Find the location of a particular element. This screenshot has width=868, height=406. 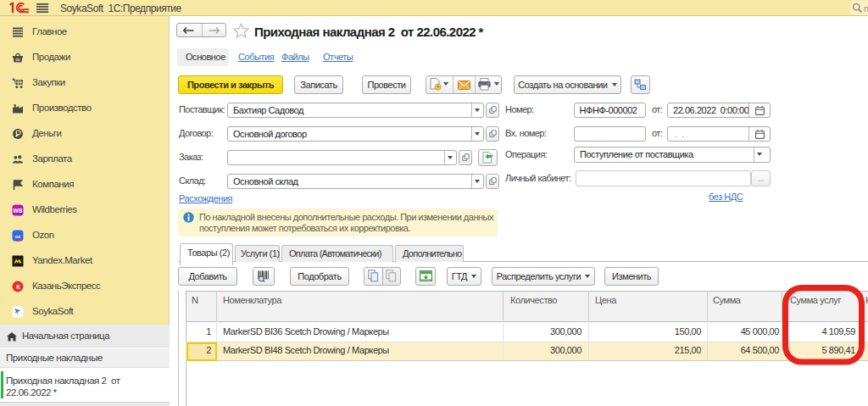

svg-text: К is located at coordinates (19, 286).